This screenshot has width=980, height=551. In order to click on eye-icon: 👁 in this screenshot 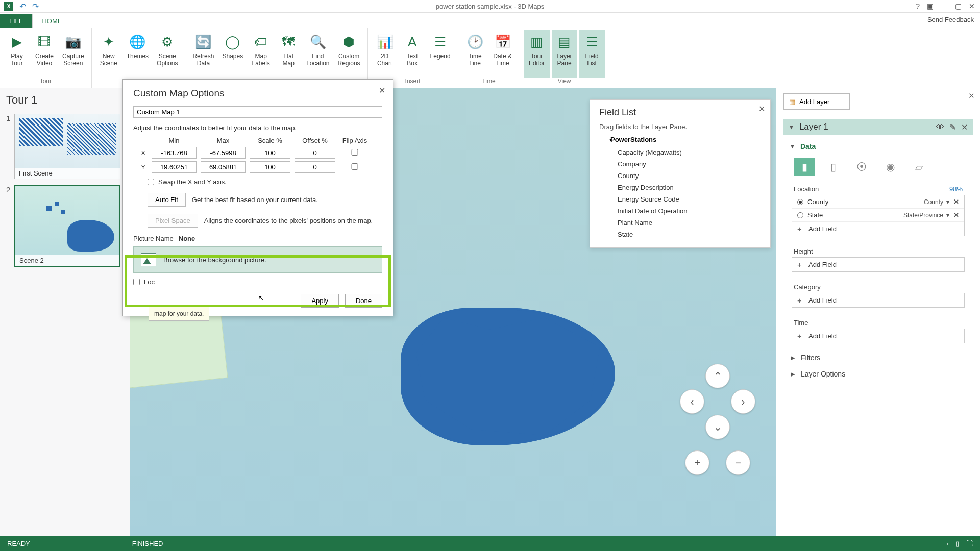, I will do `click(940, 128)`.